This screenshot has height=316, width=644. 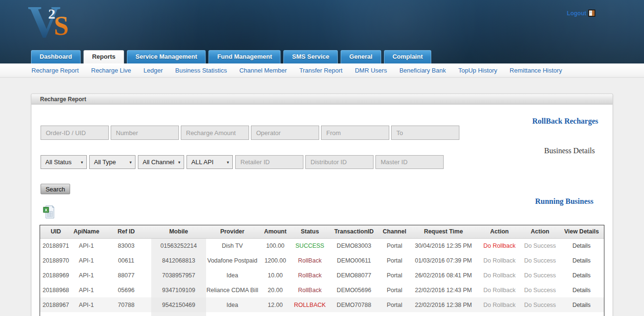 What do you see at coordinates (311, 57) in the screenshot?
I see `tab-sms-service: SMS Service` at bounding box center [311, 57].